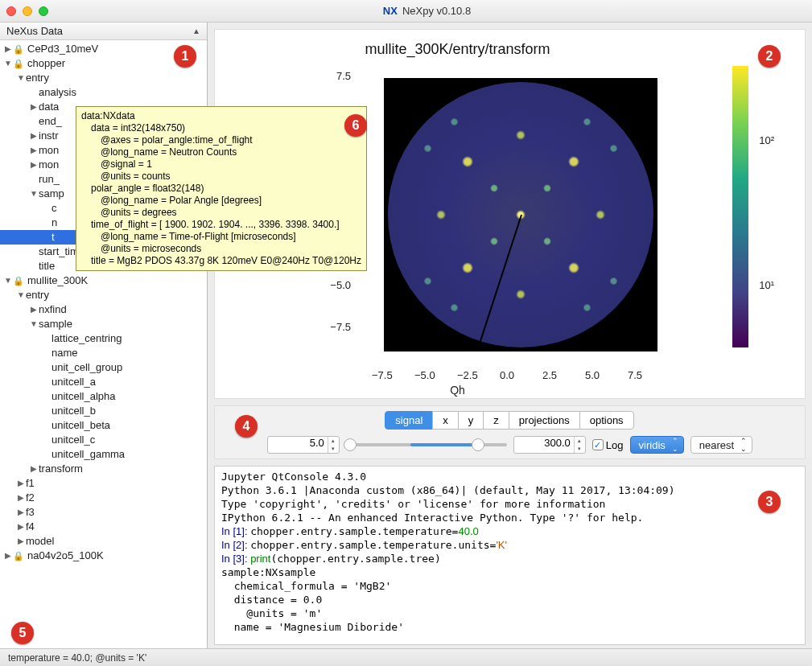  What do you see at coordinates (61, 469) in the screenshot?
I see `tree-node-label: transform` at bounding box center [61, 469].